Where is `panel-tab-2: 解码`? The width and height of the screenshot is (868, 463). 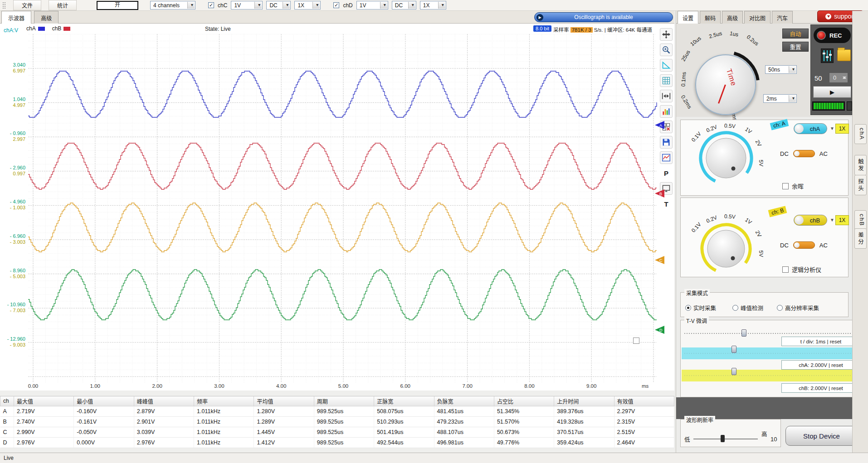
panel-tab-2: 解码 is located at coordinates (710, 17).